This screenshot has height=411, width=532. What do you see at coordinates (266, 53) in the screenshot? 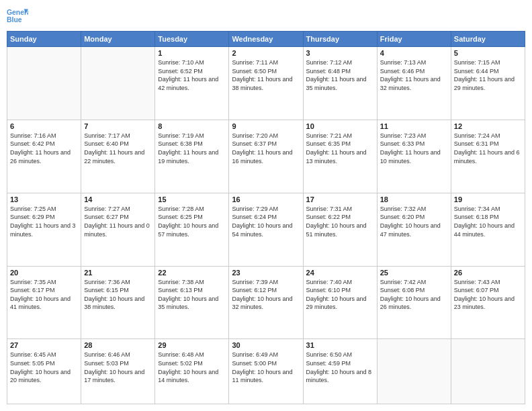
I see `day-number: 2` at bounding box center [266, 53].